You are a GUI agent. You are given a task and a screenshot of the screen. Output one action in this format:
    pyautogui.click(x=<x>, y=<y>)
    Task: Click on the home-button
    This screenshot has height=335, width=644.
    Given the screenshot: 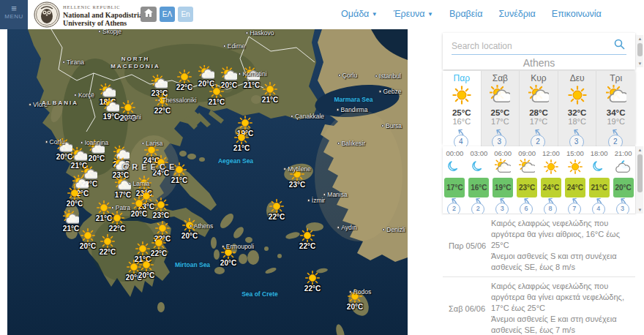 What is the action you would take?
    pyautogui.click(x=149, y=15)
    